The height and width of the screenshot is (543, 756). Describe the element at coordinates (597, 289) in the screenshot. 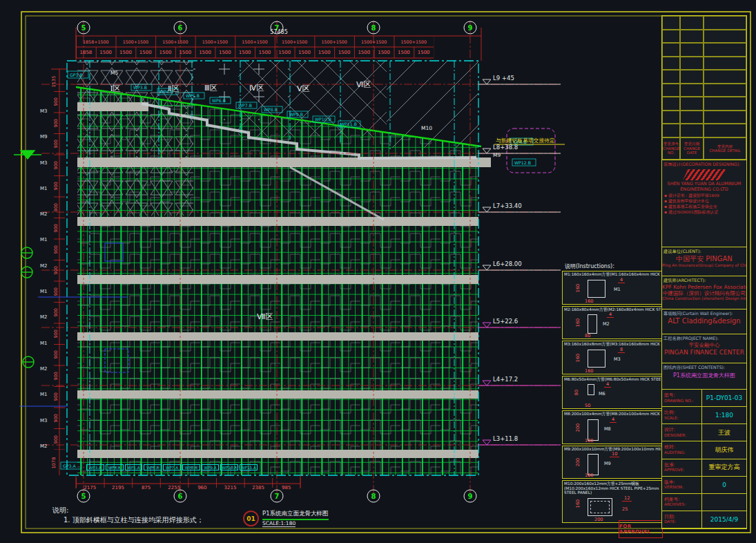

I see `m1-profile` at that location.